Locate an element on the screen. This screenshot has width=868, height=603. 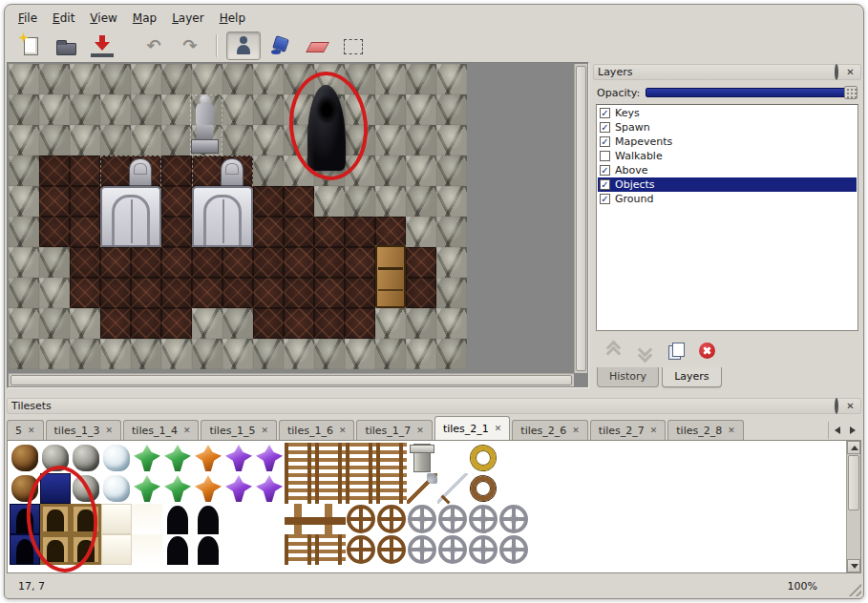
tile-shovel is located at coordinates (422, 489).